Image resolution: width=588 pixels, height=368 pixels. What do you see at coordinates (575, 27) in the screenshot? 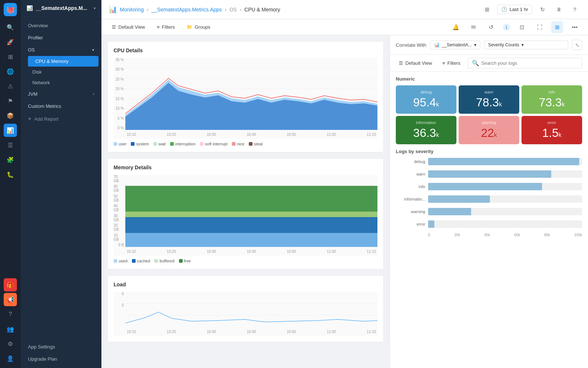
I see `more-icon-btn: •••` at bounding box center [575, 27].